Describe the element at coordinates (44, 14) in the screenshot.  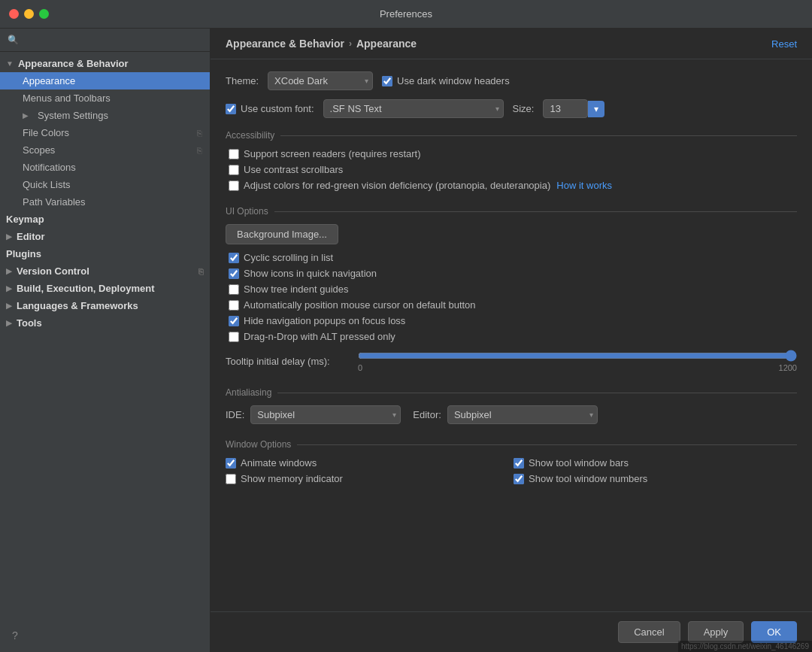
I see `maximize-button` at that location.